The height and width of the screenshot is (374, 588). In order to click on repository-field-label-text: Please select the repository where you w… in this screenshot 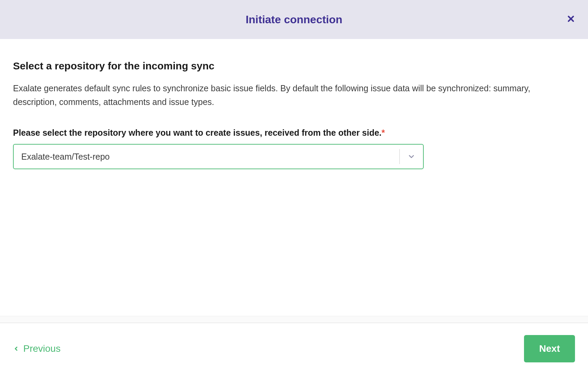, I will do `click(197, 133)`.